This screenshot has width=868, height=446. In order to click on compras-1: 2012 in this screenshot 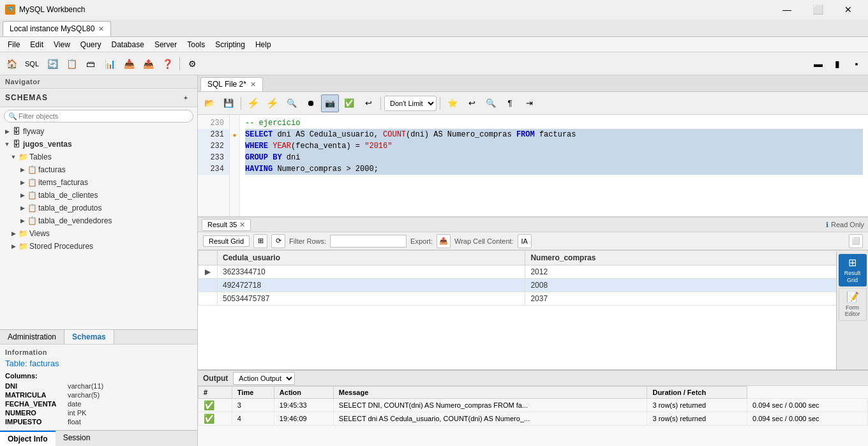, I will do `click(697, 272)`.